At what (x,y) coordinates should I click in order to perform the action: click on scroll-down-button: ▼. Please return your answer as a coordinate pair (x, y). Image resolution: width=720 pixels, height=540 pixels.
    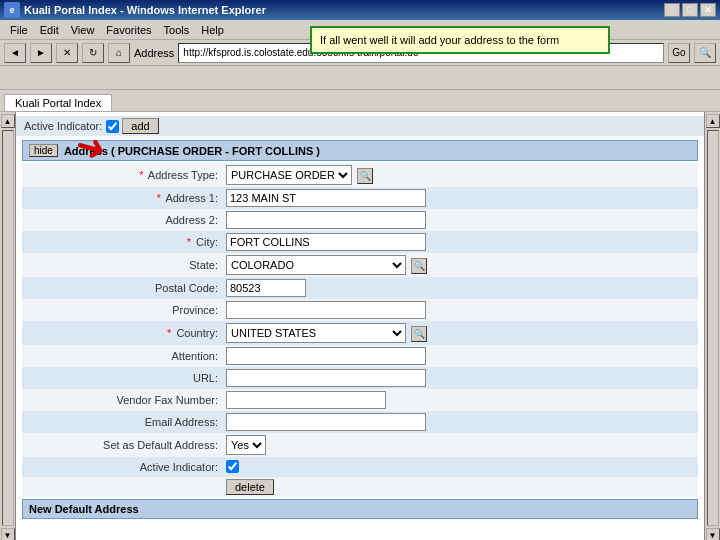
    Looking at the image, I should click on (8, 534).